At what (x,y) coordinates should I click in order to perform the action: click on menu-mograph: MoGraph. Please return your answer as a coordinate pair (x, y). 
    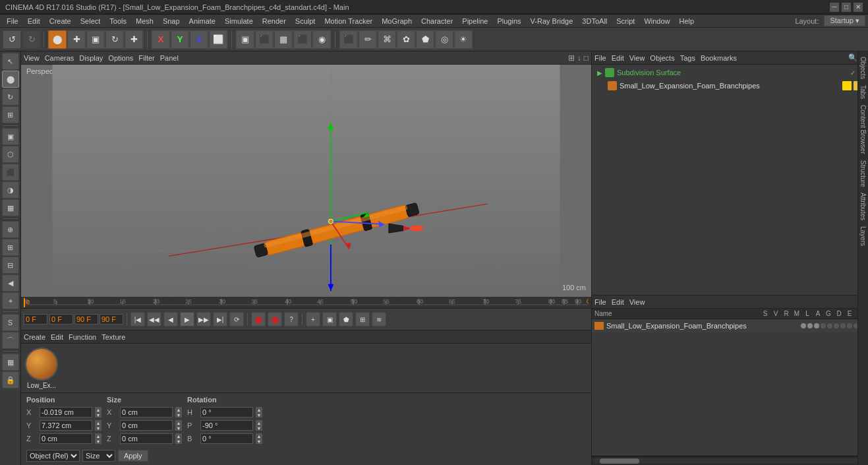
    Looking at the image, I should click on (397, 21).